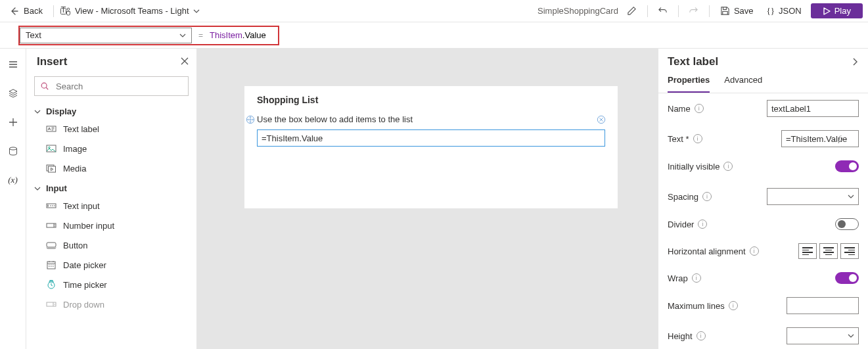  I want to click on formula-token-thisitem: ThisItem, so click(226, 35).